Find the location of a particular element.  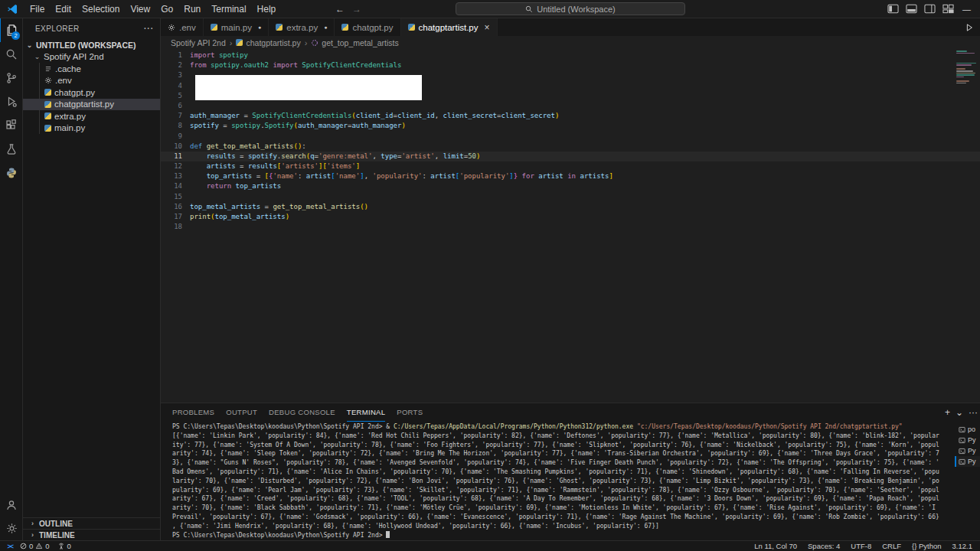

menu-run: Run is located at coordinates (192, 9).